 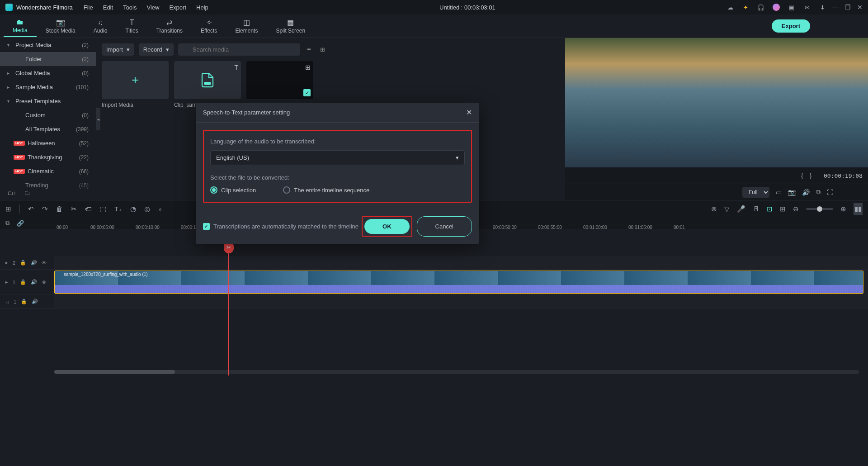 What do you see at coordinates (89, 7) in the screenshot?
I see `menu-file: File` at bounding box center [89, 7].